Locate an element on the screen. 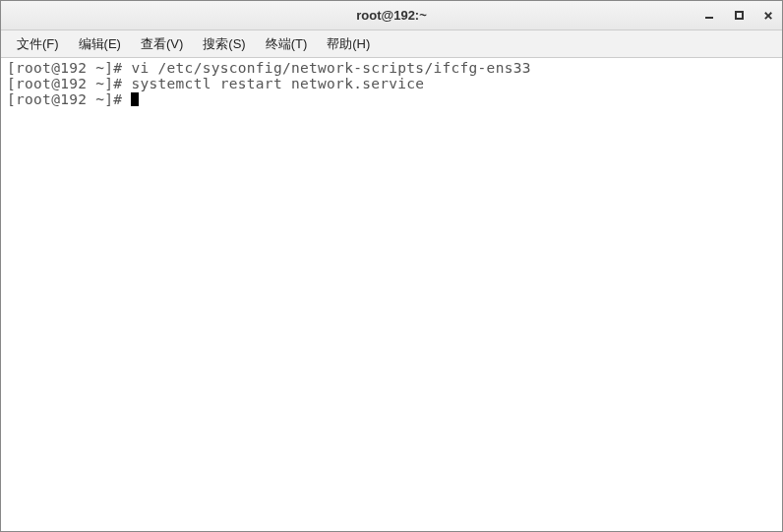 The height and width of the screenshot is (532, 783). terminal-line: [root@192 ~]# vi /etc/sysconfig/network-… is located at coordinates (392, 68).